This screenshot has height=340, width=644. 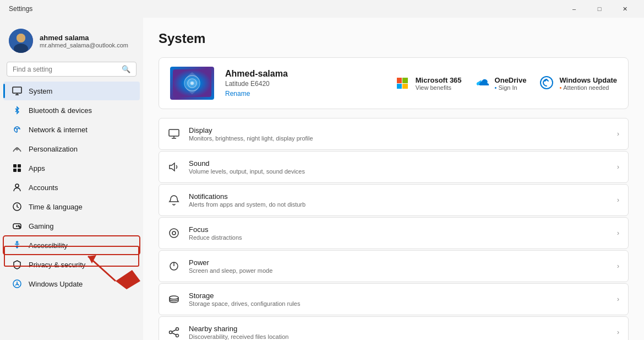 What do you see at coordinates (84, 45) in the screenshot?
I see `user-email: mr.ahmed_salama@outlook.com` at bounding box center [84, 45].